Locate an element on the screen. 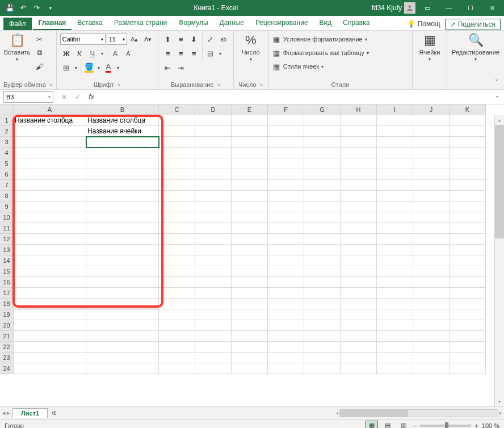 The image size is (504, 428). cell-H23 is located at coordinates (359, 358).